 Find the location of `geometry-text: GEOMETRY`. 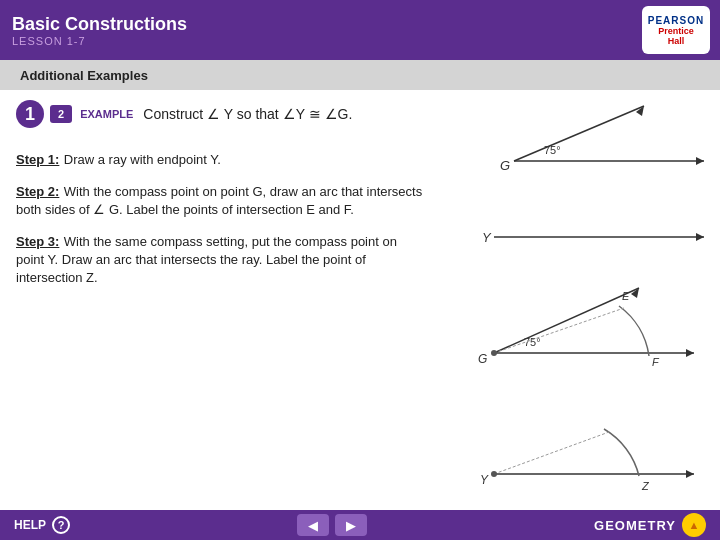

geometry-text: GEOMETRY is located at coordinates (635, 526).